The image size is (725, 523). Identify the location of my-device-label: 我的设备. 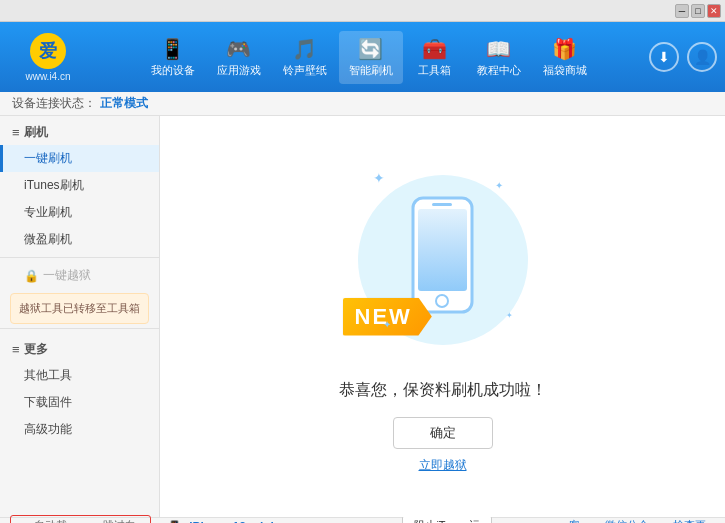
(173, 70).